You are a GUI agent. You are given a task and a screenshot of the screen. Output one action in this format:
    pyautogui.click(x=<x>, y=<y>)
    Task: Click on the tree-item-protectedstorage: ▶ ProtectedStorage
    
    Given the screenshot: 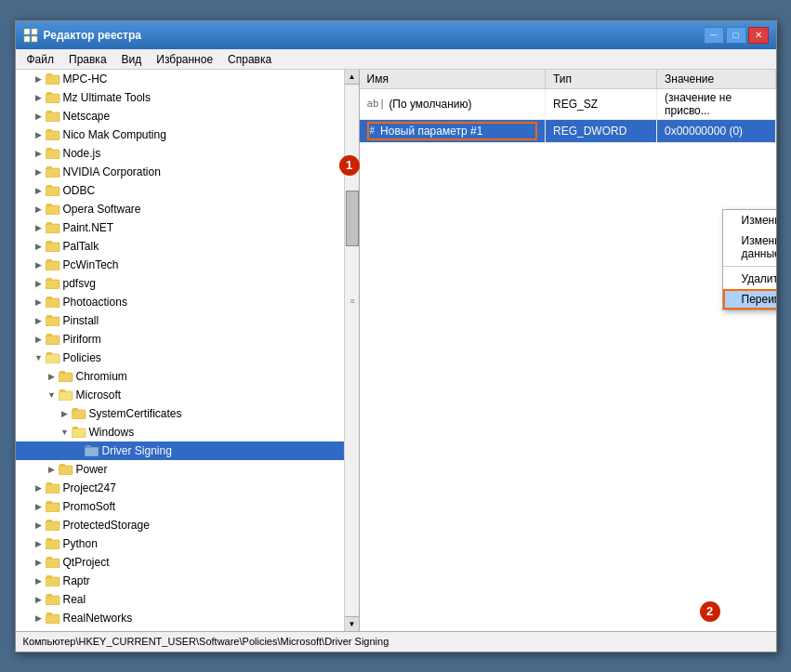 What is the action you would take?
    pyautogui.click(x=180, y=525)
    